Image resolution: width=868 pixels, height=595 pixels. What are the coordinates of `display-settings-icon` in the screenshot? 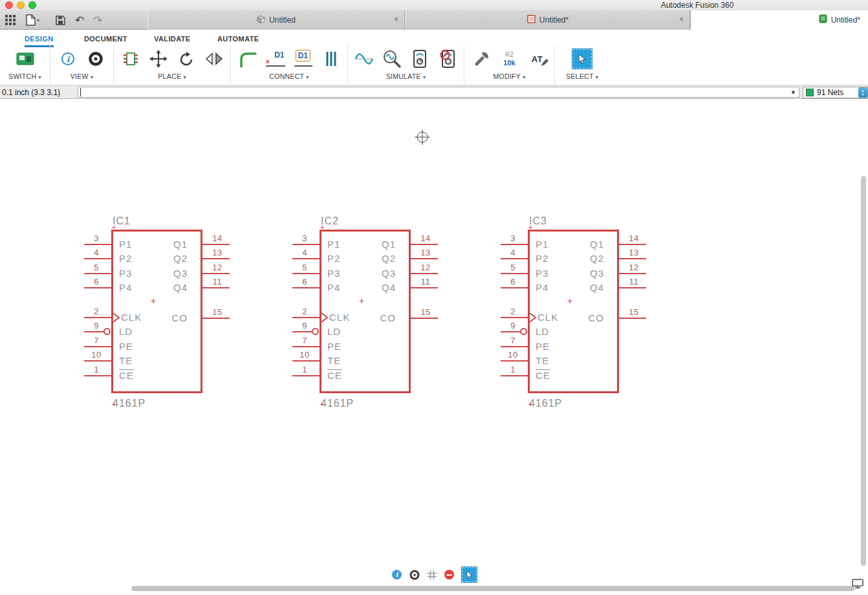 It's located at (858, 585).